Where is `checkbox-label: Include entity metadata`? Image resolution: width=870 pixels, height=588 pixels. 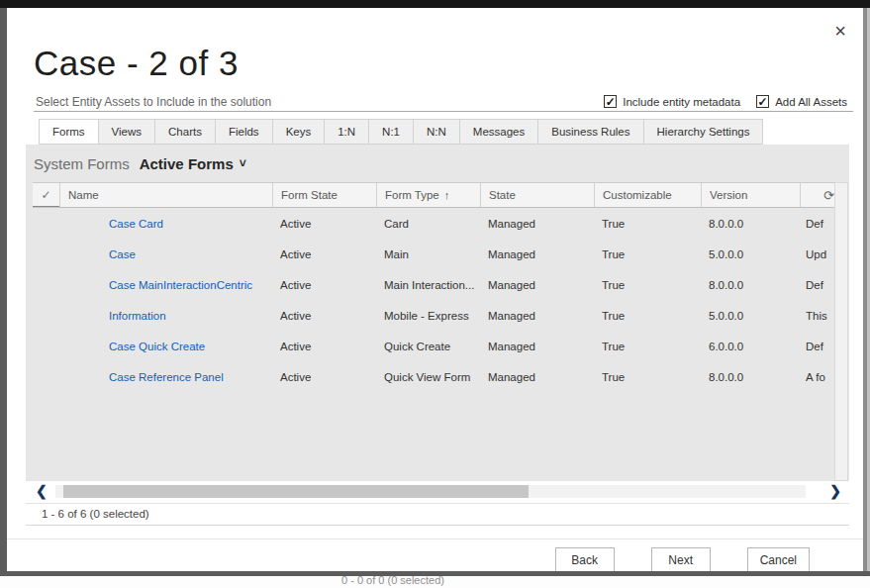 checkbox-label: Include entity metadata is located at coordinates (681, 102).